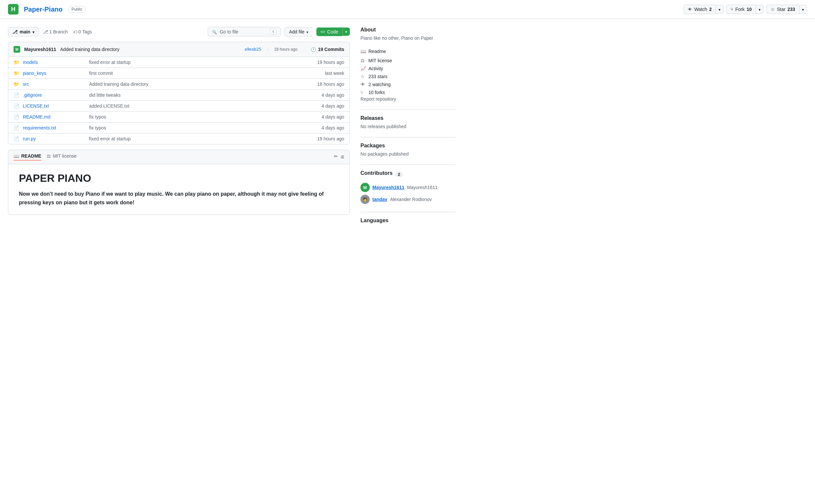 This screenshot has height=504, width=815. I want to click on file-name-link: src, so click(56, 84).